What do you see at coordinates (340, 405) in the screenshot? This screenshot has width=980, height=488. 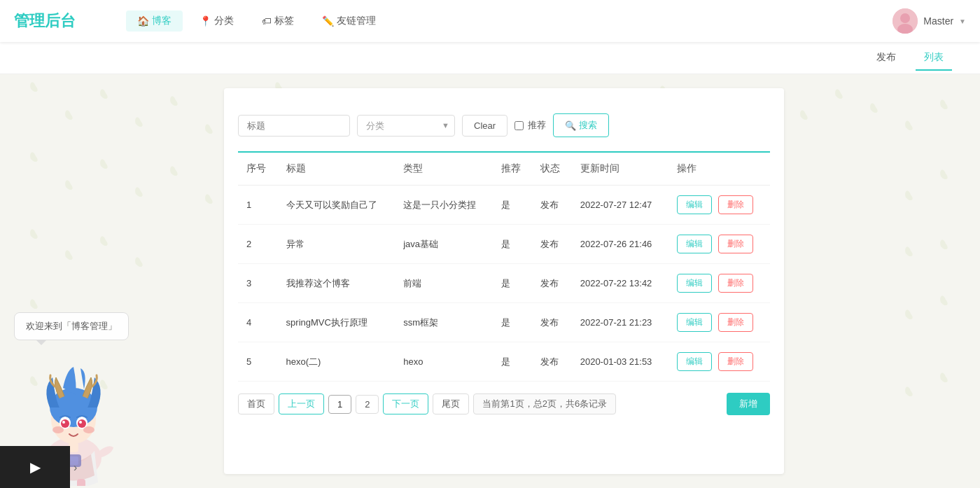 I see `page-1-button: 1` at bounding box center [340, 405].